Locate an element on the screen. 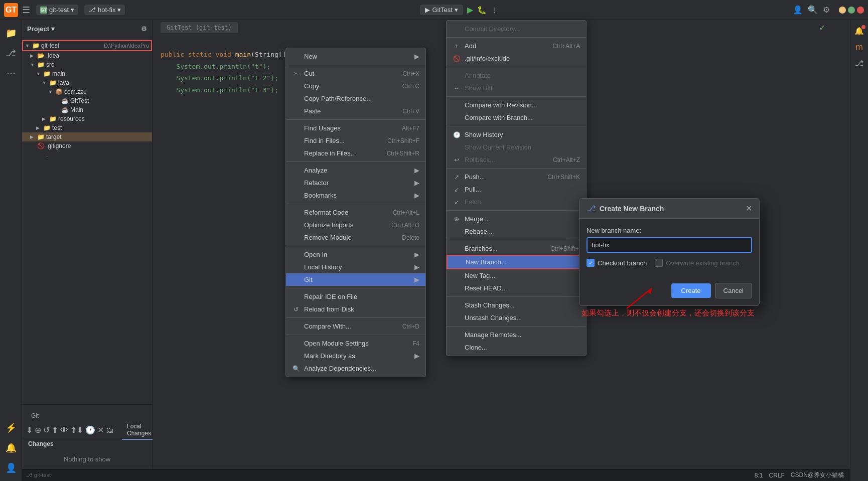 This screenshot has height=481, width=868. hamburger-menu-icon: ☰ is located at coordinates (26, 10).